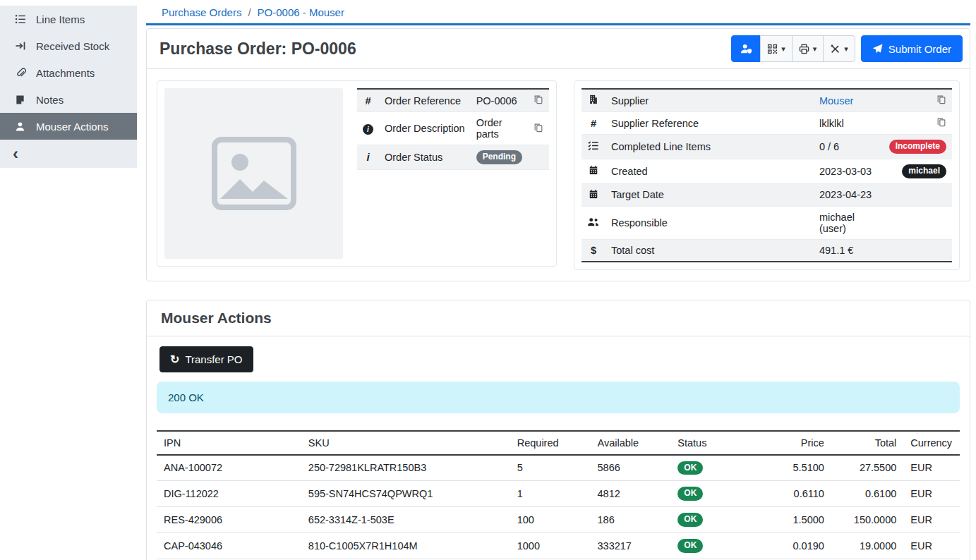 The image size is (976, 560). I want to click on user-badge: michael, so click(924, 171).